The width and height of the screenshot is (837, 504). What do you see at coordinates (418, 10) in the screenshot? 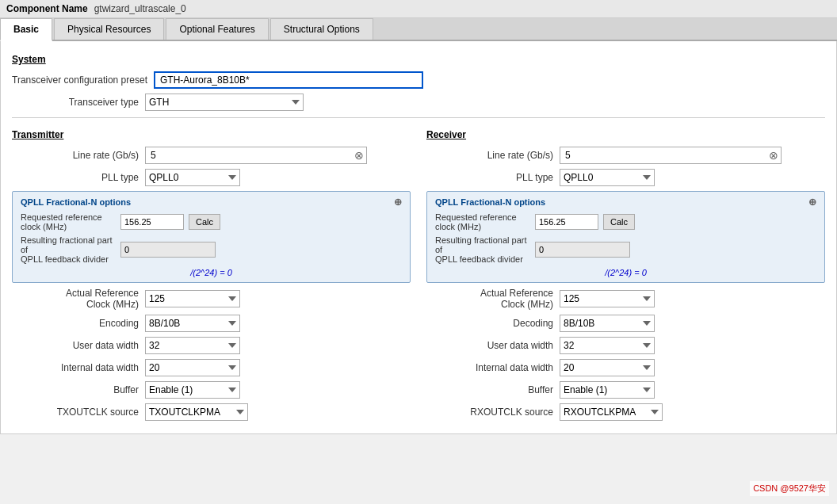
I see `top-bar: Component Name gtwizard_ultrascale_0` at bounding box center [418, 10].